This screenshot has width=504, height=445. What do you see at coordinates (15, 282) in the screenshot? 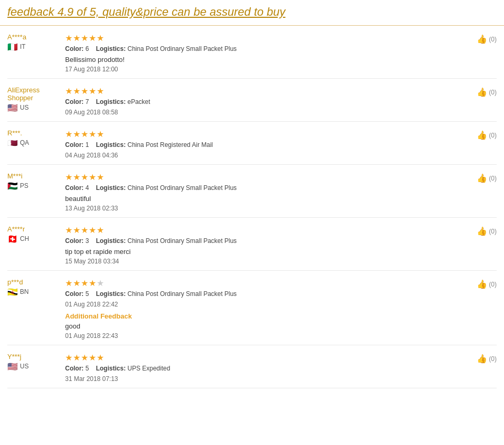
I see `reviewer-name: p***d` at bounding box center [15, 282].